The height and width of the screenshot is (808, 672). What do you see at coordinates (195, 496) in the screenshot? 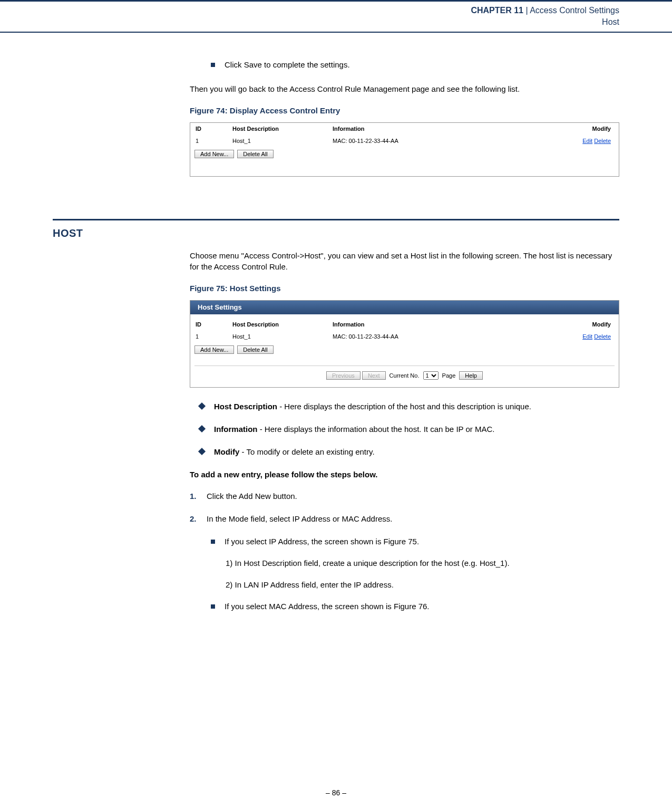
I see `step-number: 1.` at bounding box center [195, 496].